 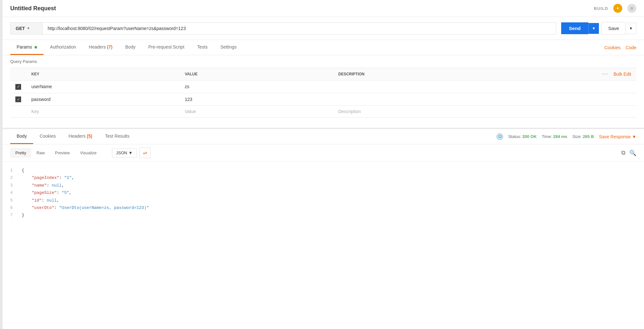 I want to click on col-checkbox, so click(x=18, y=74).